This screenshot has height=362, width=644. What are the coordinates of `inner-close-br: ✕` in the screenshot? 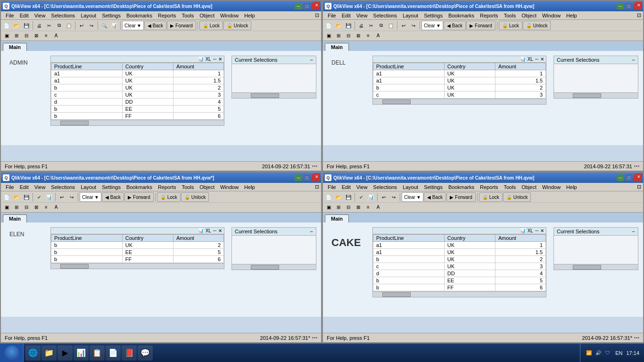 It's located at (639, 177).